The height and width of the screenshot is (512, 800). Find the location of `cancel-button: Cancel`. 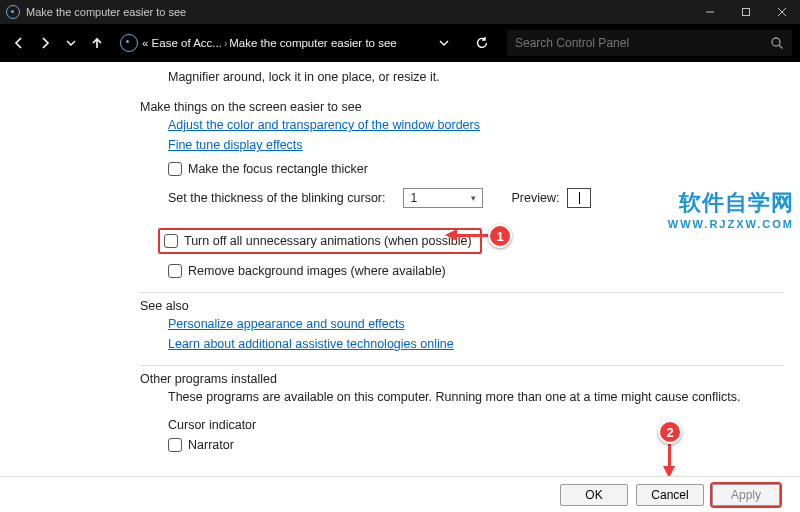

cancel-button: Cancel is located at coordinates (670, 495).